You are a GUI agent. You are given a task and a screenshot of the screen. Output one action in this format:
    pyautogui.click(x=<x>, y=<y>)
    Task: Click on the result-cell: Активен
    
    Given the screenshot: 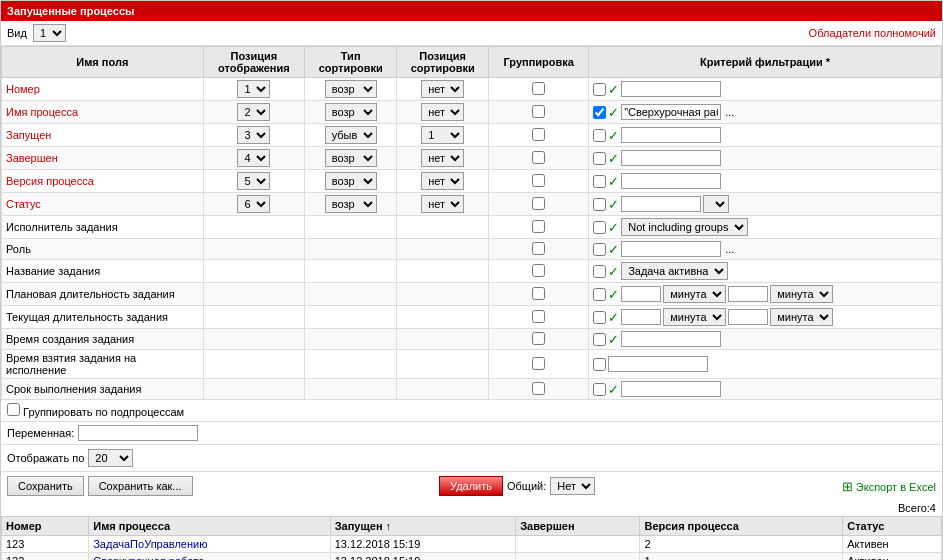 What is the action you would take?
    pyautogui.click(x=892, y=544)
    